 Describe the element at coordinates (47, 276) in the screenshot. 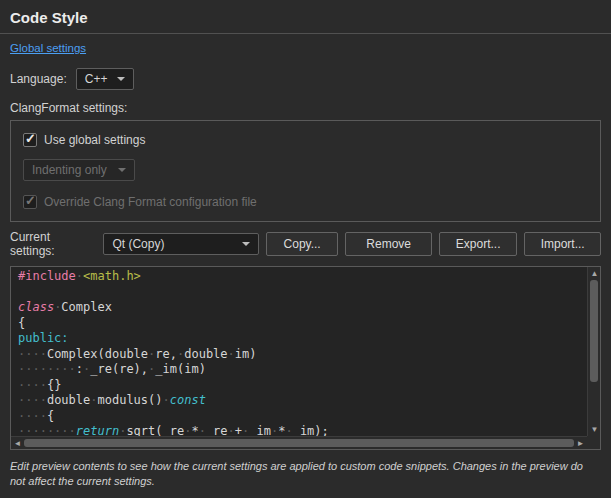

I see `code-token: #include` at that location.